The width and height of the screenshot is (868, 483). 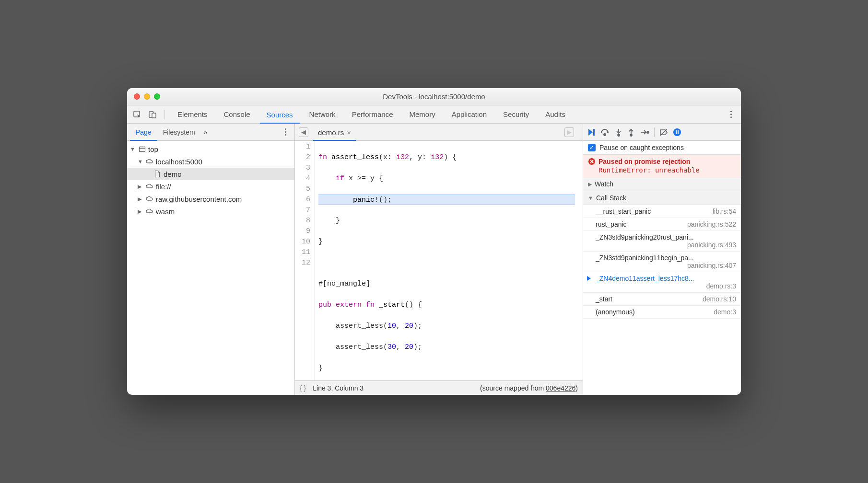 What do you see at coordinates (303, 388) in the screenshot?
I see `pretty-print-button: { }` at bounding box center [303, 388].